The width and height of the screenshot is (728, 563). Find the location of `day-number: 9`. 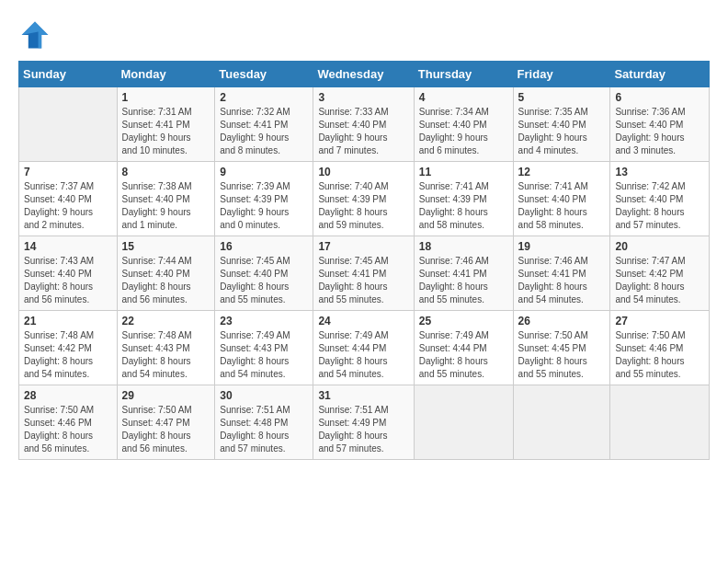

day-number: 9 is located at coordinates (264, 172).